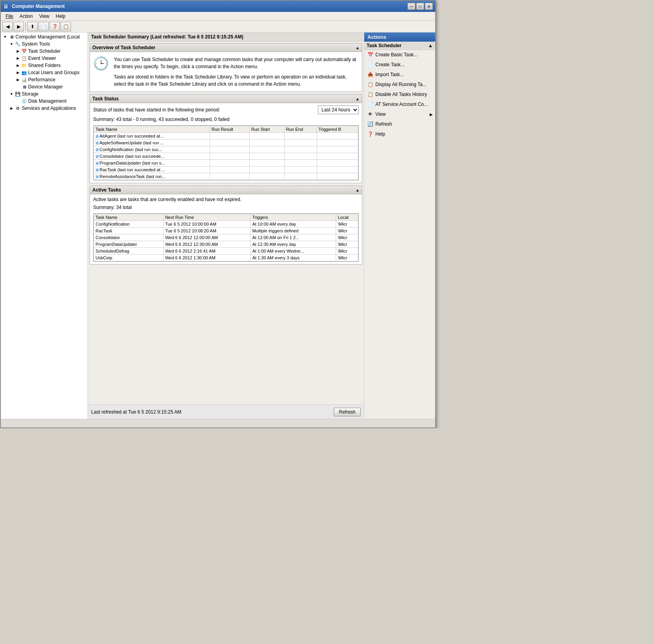 The height and width of the screenshot is (644, 654). Describe the element at coordinates (370, 75) in the screenshot. I see `import-task-icon: 📥` at that location.